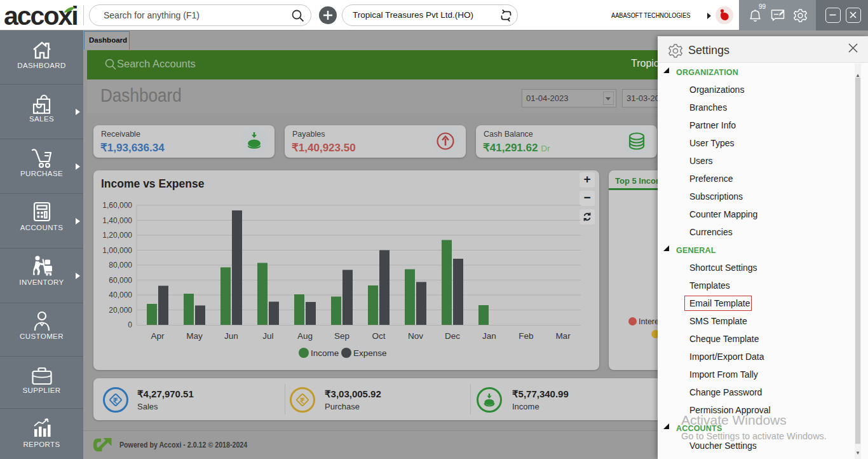 This screenshot has height=459, width=868. I want to click on svg-text: Feb, so click(526, 336).